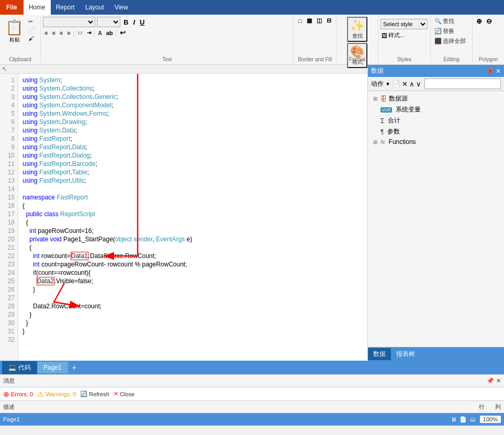 This screenshot has height=435, width=504. What do you see at coordinates (436, 110) in the screenshot?
I see `tree-item-sysvar: VAR 系统变量` at bounding box center [436, 110].